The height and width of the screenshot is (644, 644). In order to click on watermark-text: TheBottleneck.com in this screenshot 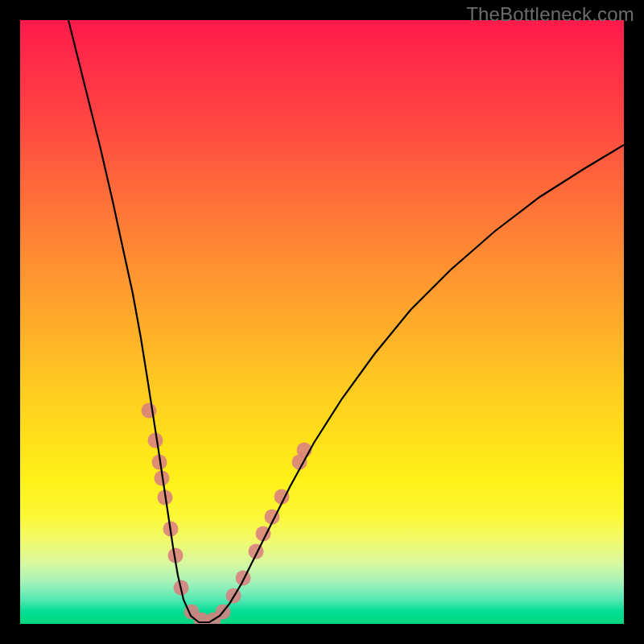, I will do `click(551, 14)`.